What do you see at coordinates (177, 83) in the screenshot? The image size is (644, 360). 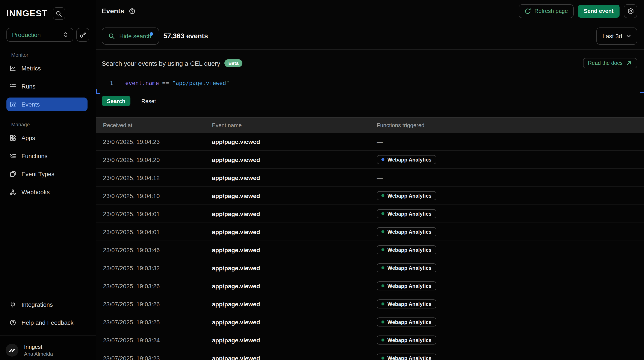 I see `cel-query-line: event.name == "app/page.viewed"` at bounding box center [177, 83].